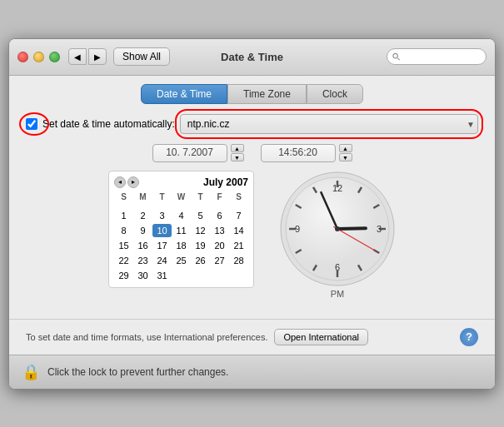 The image size is (504, 427). Describe the element at coordinates (322, 337) in the screenshot. I see `open-international-button: Open International` at that location.